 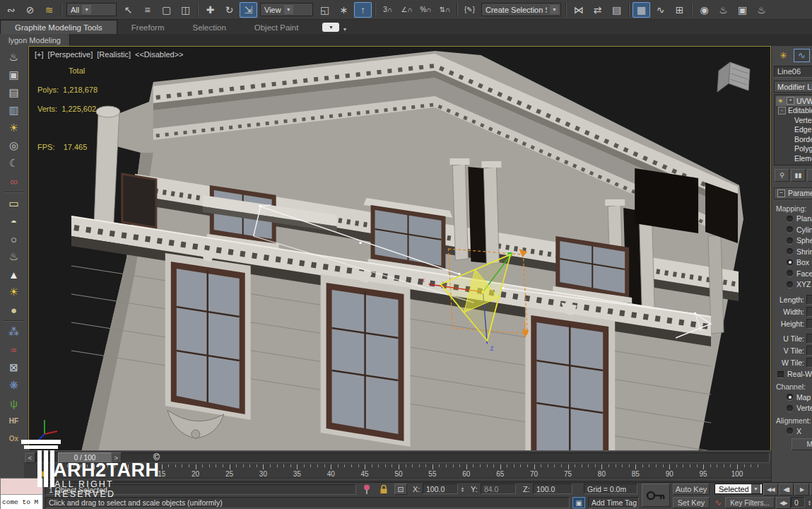 I want to click on keyframe-marker, so click(x=42, y=474).